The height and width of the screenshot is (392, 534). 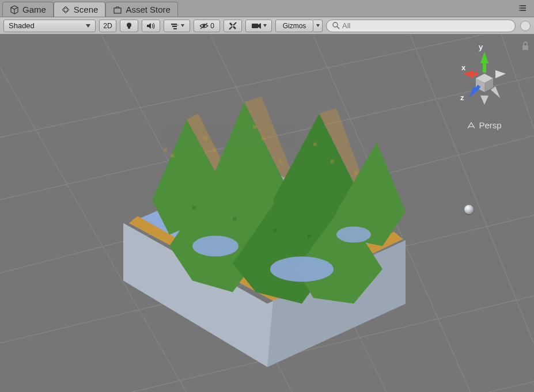 I want to click on projection-toggle: Persp, so click(x=484, y=125).